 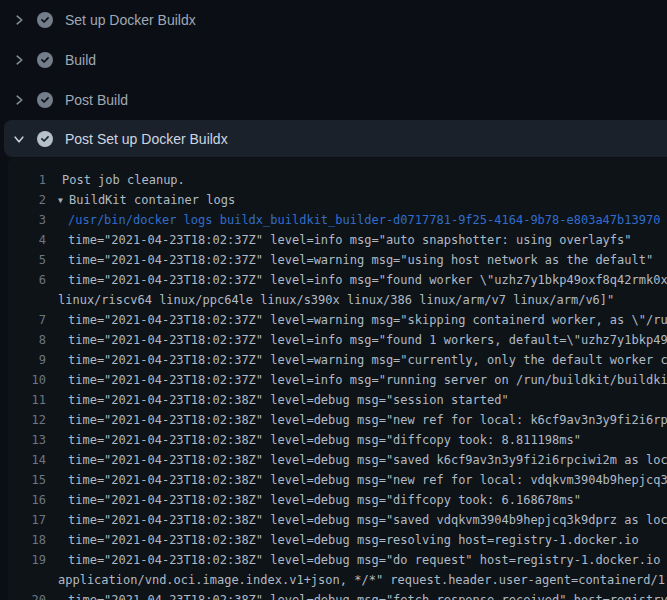 I want to click on step-row-post-set-up-docker-buildx: Post Set up Docker Buildx, so click(x=334, y=139).